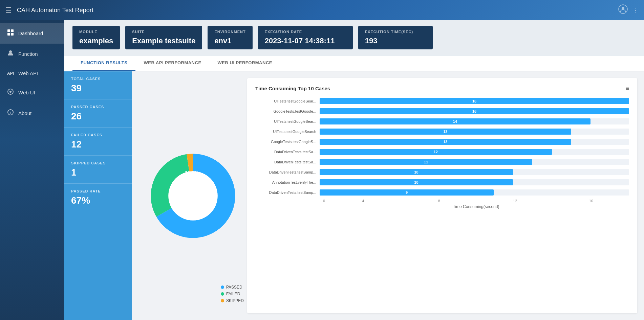  What do you see at coordinates (10, 93) in the screenshot?
I see `web-ui-icon` at bounding box center [10, 93].